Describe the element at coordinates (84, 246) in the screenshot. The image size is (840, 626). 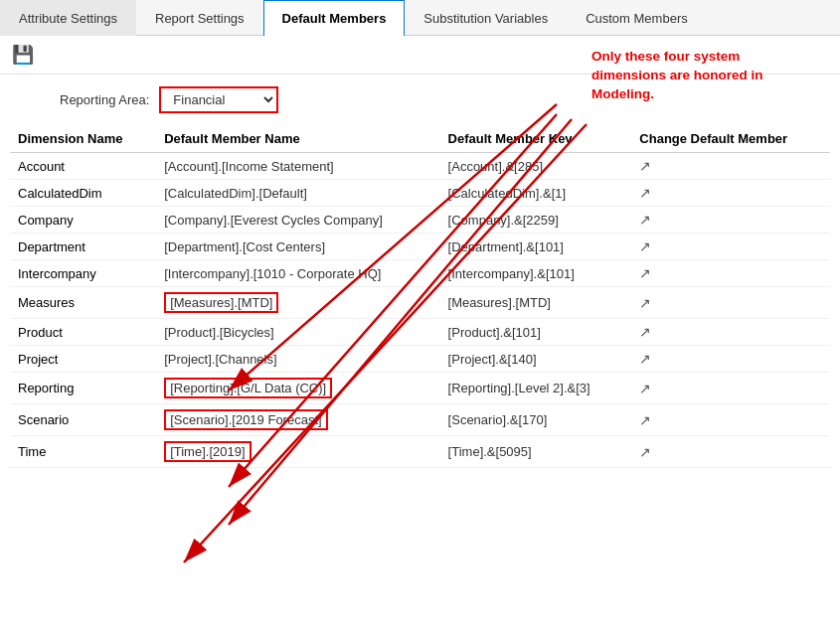
I see `dim-name-cell: Department` at that location.